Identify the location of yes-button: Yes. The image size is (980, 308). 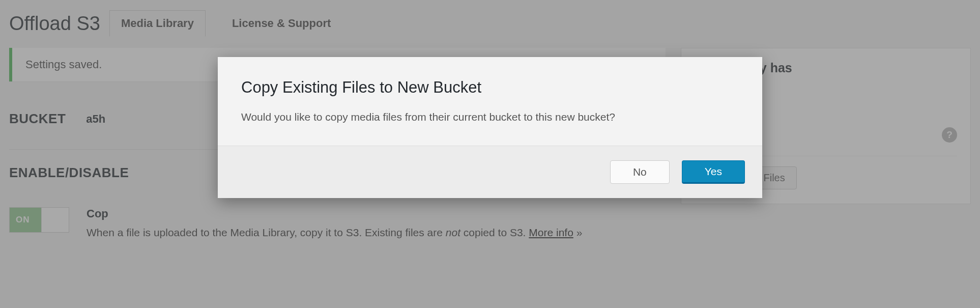
(713, 172).